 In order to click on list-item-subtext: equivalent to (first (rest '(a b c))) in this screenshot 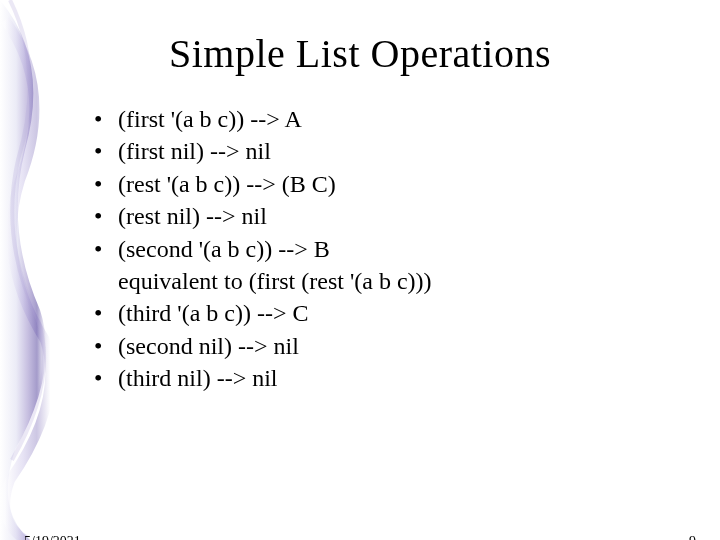, I will do `click(399, 281)`.